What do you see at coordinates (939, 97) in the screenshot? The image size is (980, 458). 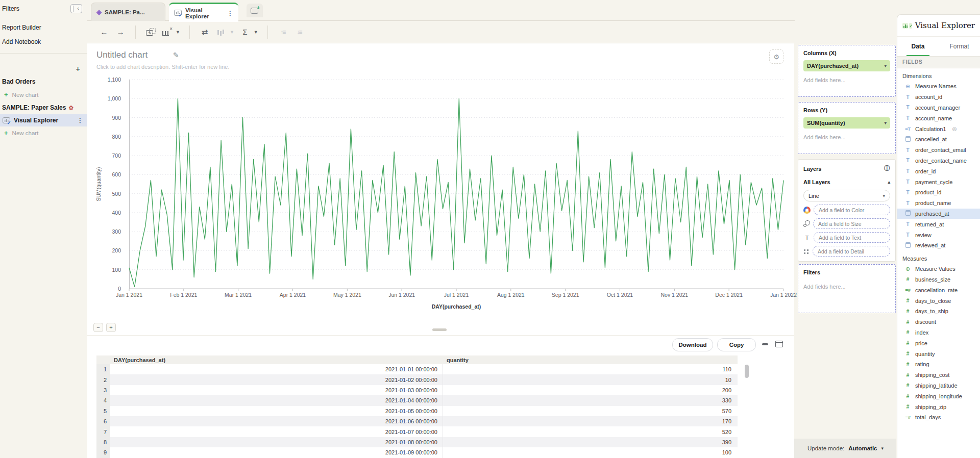 I see `dimension-field-item: account_id` at bounding box center [939, 97].